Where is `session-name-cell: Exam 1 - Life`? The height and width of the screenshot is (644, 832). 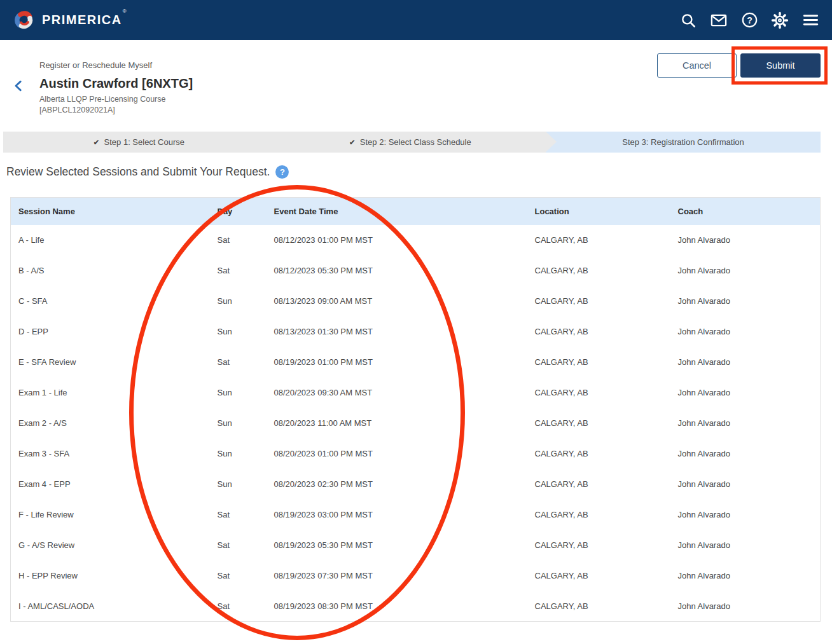
session-name-cell: Exam 1 - Life is located at coordinates (111, 393).